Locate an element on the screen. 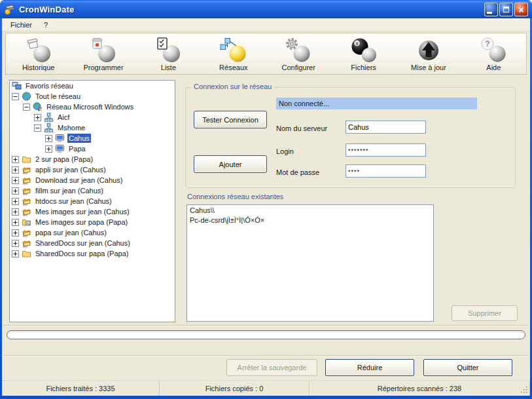 This screenshot has width=532, height=399. toolbar-button-configurer: Configurer is located at coordinates (298, 54).